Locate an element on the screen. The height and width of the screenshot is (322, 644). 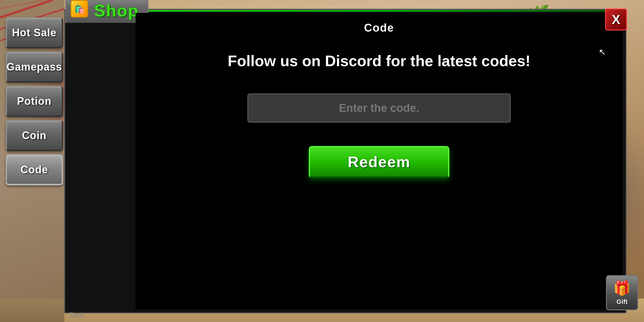
shop-icon-container: 🛍️ is located at coordinates (81, 10).